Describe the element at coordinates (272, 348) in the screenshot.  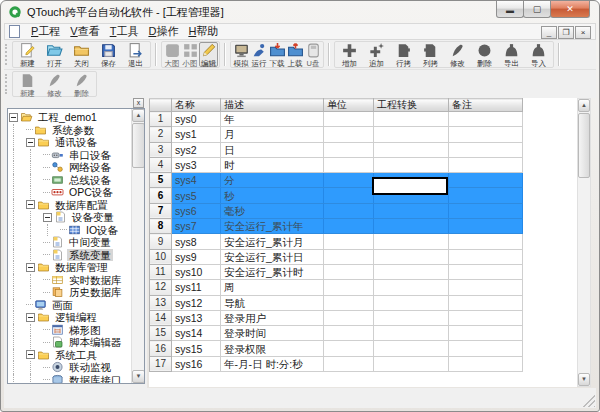
I see `cell-desc: 登录权限` at that location.